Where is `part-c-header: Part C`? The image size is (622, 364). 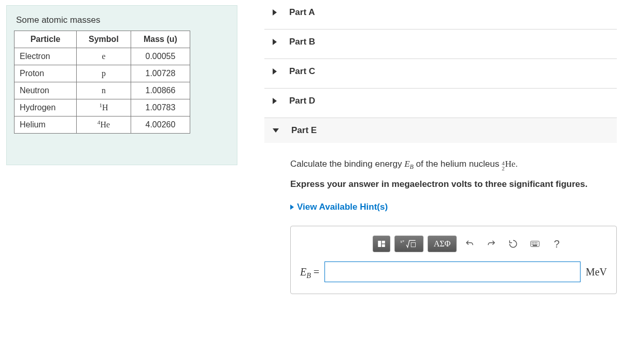 part-c-header: Part C is located at coordinates (441, 74).